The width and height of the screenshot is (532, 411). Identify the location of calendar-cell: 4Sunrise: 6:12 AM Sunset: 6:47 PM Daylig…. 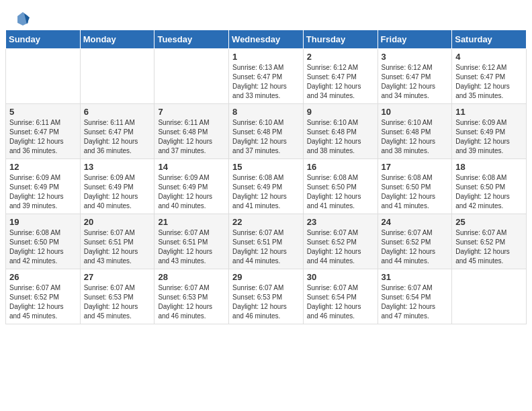
(489, 77).